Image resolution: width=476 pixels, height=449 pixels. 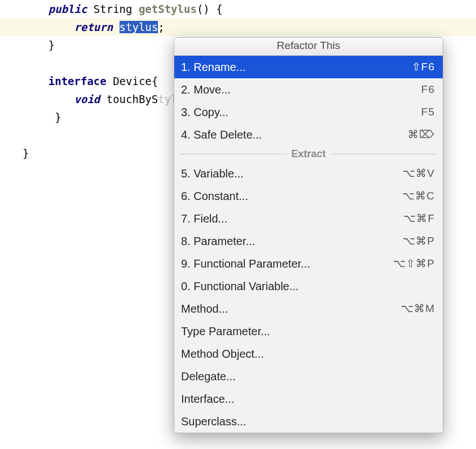 I want to click on menu-label: Delegate..., so click(x=308, y=376).